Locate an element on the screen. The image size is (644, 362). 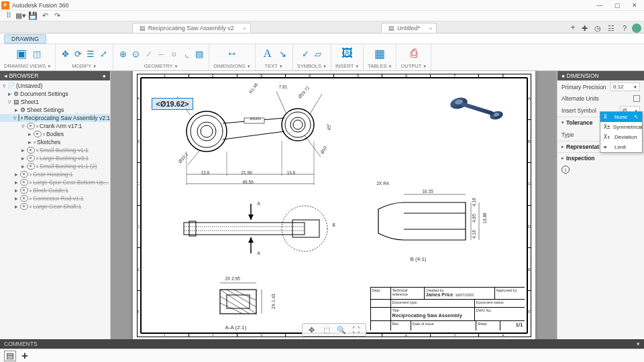
surface-icon: ✓ is located at coordinates (305, 54).